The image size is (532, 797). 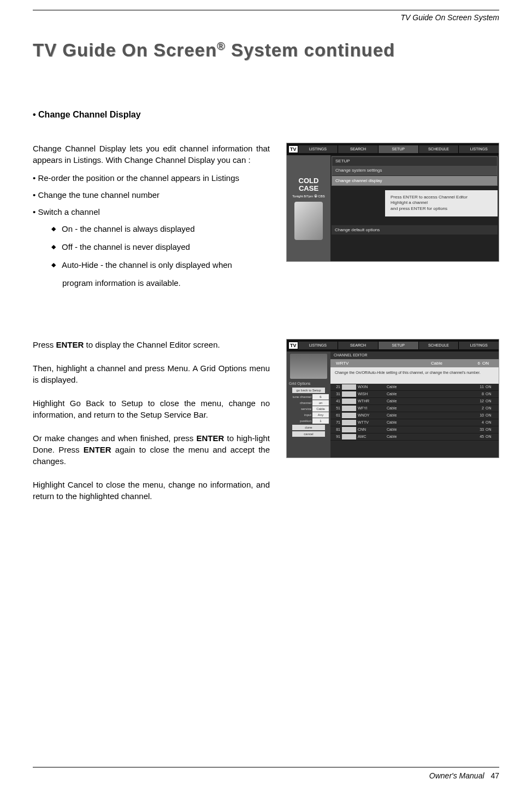 I want to click on grid-options-header: Grid Options, so click(x=309, y=384).